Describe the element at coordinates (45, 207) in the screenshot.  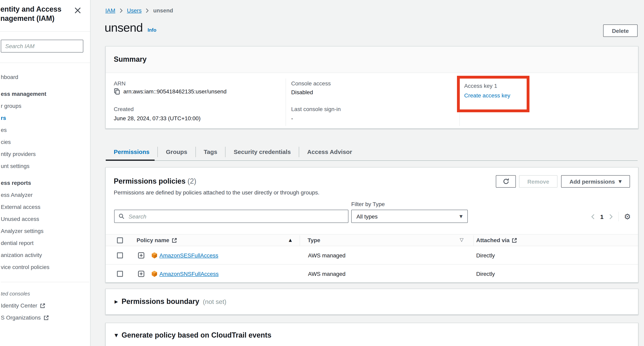
I see `sidebar-item-external-access: External access` at that location.